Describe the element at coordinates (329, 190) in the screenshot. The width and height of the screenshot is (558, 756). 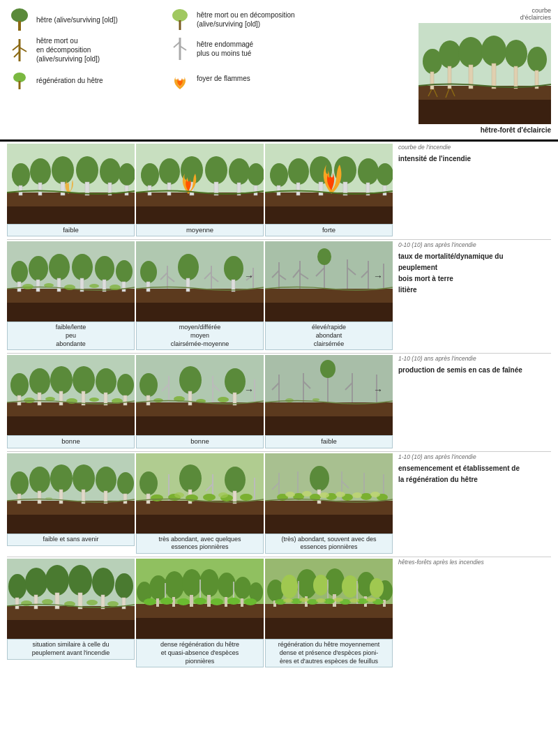
I see `cell-forte: forte` at that location.